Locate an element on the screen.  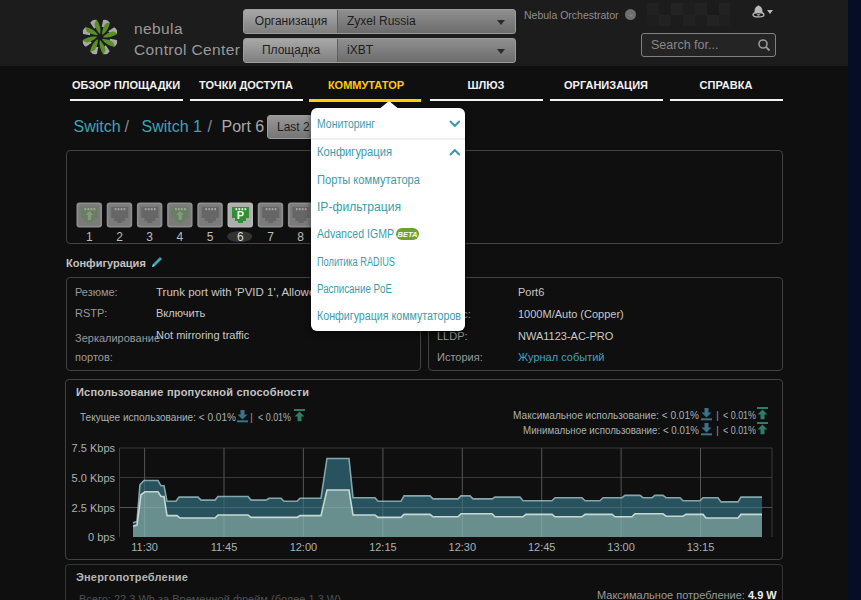
svg-text: IP-фильтрация is located at coordinates (359, 207).